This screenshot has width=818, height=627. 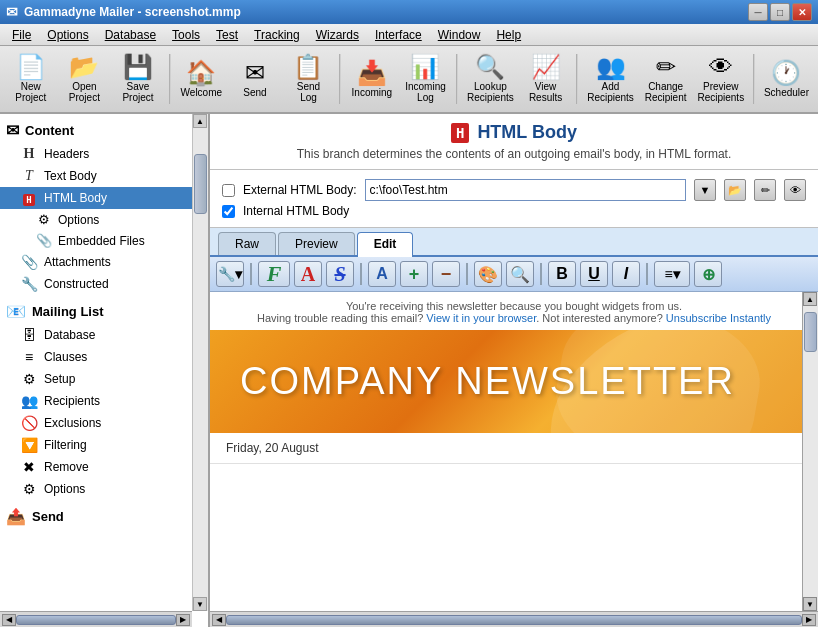 What do you see at coordinates (340, 274) in the screenshot?
I see `font-s-button: S` at bounding box center [340, 274].